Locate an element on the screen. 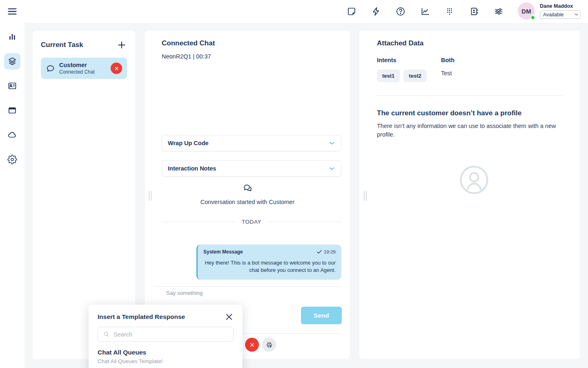 The width and height of the screenshot is (588, 368). avatar: DM is located at coordinates (526, 11).